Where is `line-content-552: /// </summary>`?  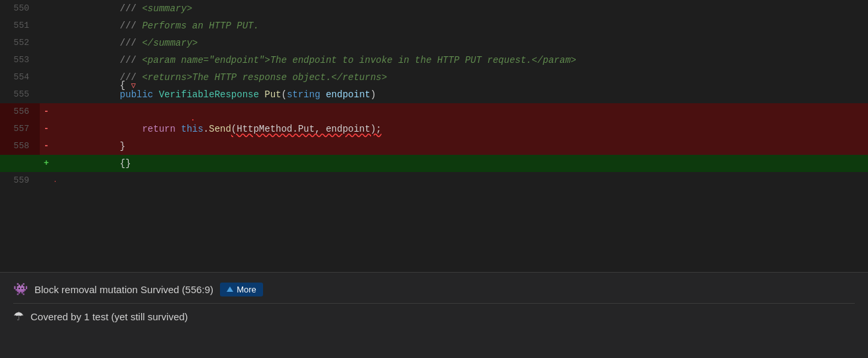 line-content-552: /// </summary> is located at coordinates (454, 43).